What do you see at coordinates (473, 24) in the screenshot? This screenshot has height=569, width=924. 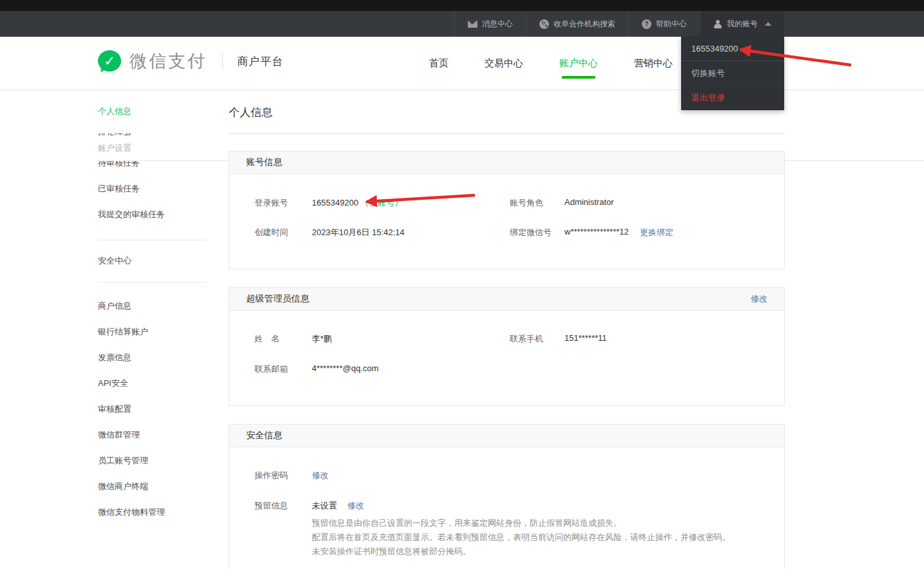 I see `mail-icon` at bounding box center [473, 24].